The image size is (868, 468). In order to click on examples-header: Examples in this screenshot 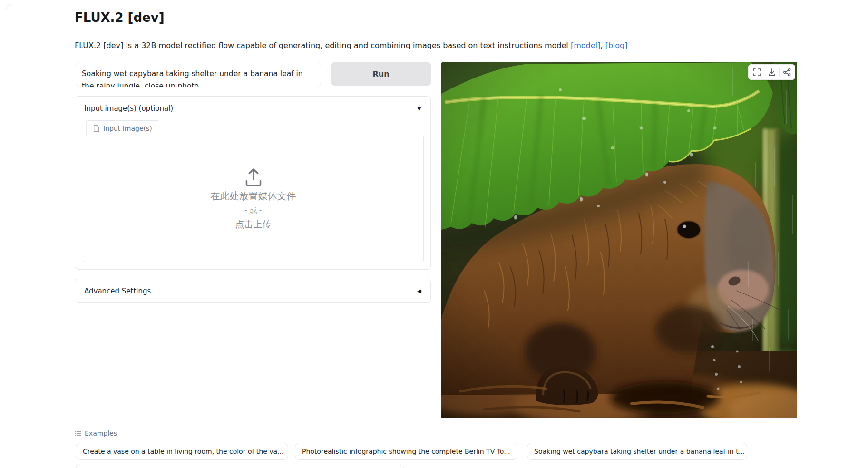, I will do `click(96, 433)`.